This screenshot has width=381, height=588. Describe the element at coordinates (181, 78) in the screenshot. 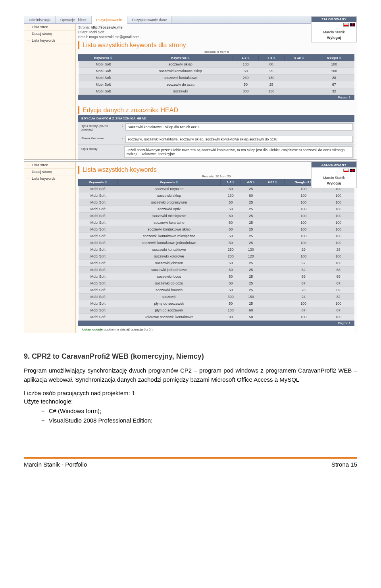

I see `table-cell: soczewki kontaktowe` at that location.